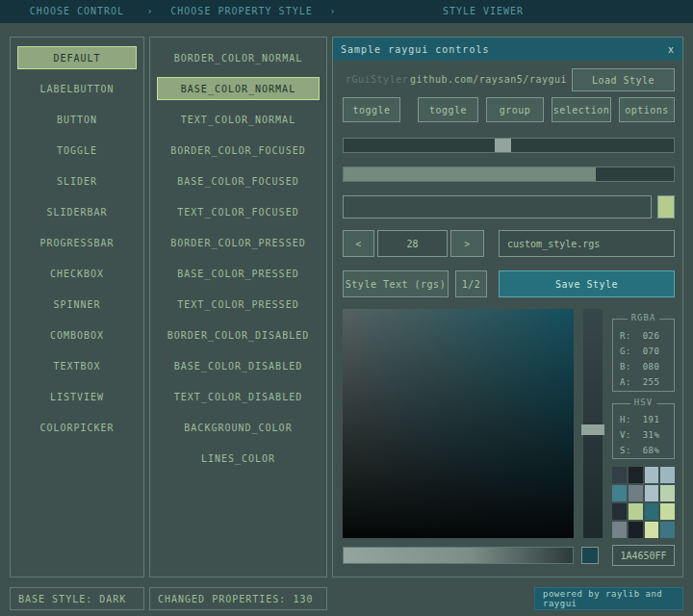  Describe the element at coordinates (624, 80) in the screenshot. I see `load-style-button: Load Style` at that location.